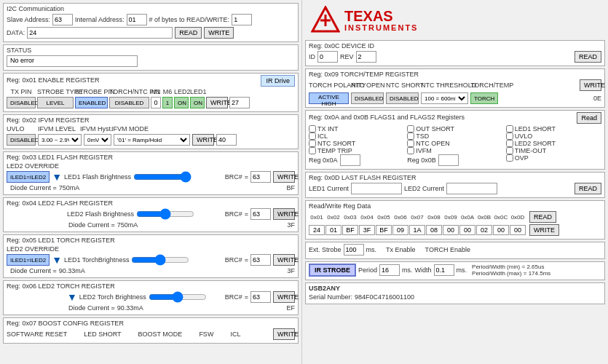  I want to click on flag-led2-short-checkbox, so click(510, 143).